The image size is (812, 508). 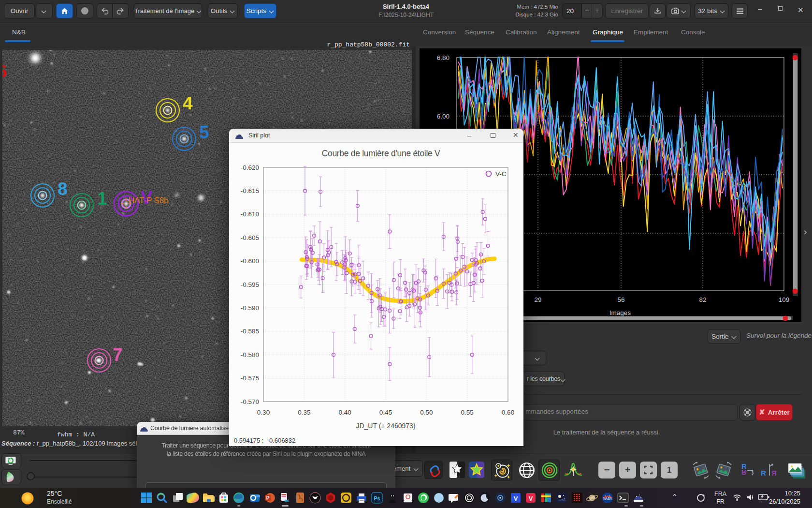 I want to click on svg-text: NASA, so click(x=608, y=498).